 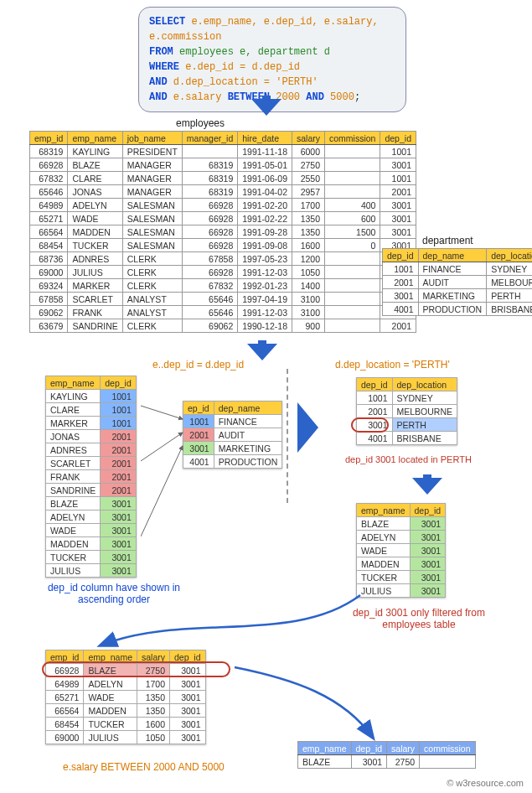 What do you see at coordinates (209, 259) in the screenshot?
I see `cell: 67858` at bounding box center [209, 259].